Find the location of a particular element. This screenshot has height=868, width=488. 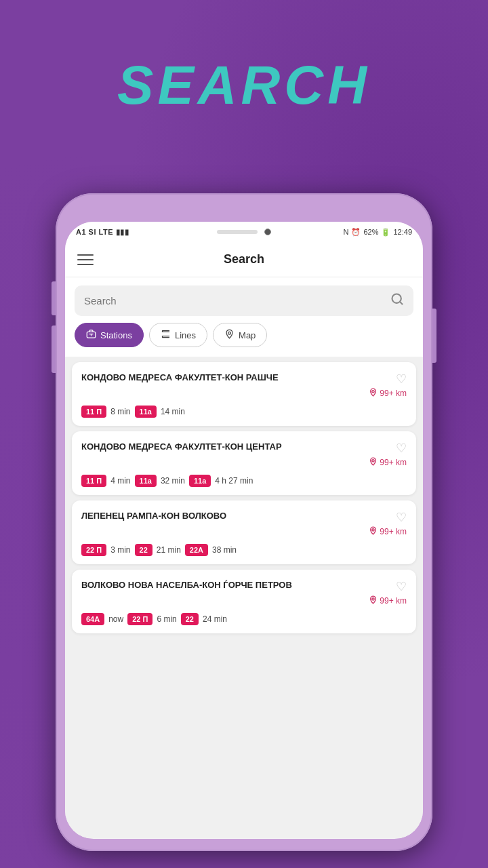

route-time-4-2: 24 min is located at coordinates (215, 619).